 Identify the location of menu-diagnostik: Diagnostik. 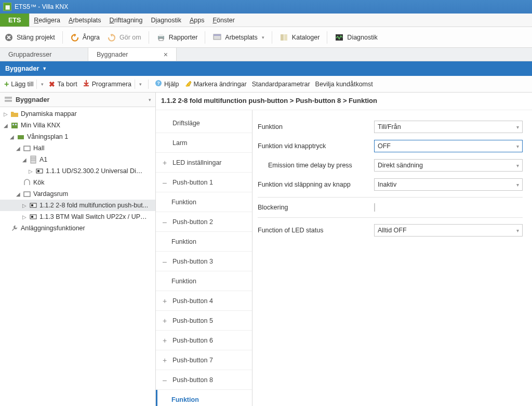
(166, 20).